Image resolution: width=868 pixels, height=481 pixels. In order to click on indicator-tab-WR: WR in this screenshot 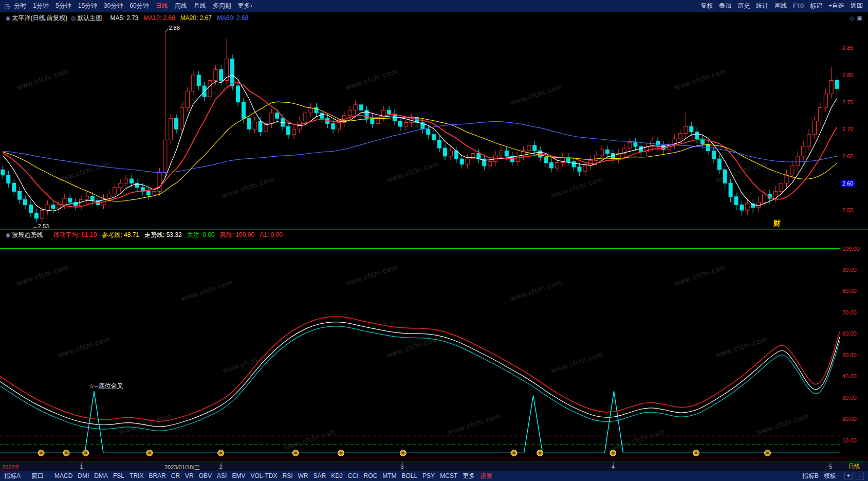, I will do `click(303, 476)`.